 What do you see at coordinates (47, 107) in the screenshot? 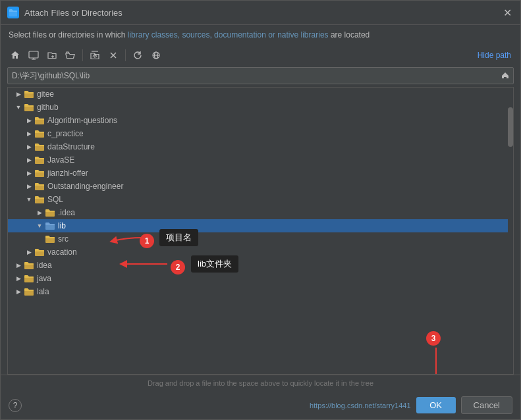
I see `label-github: github` at bounding box center [47, 107].